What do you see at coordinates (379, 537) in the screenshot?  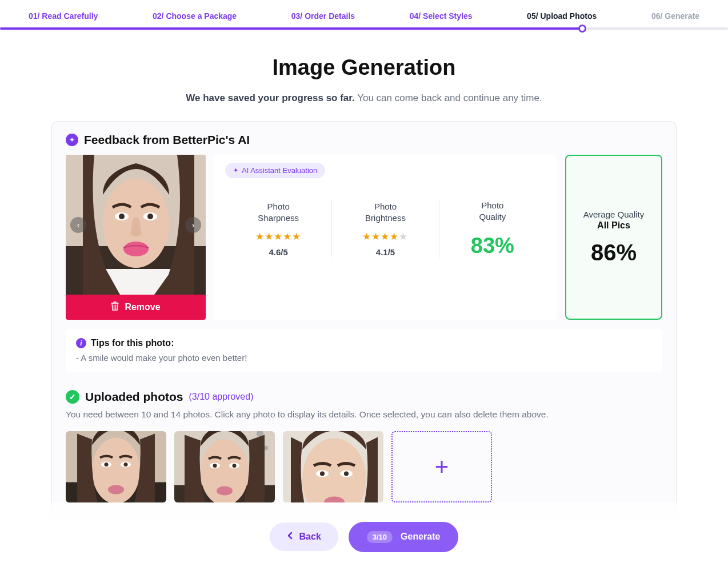 I see `generate-counter: 3/10` at bounding box center [379, 537].